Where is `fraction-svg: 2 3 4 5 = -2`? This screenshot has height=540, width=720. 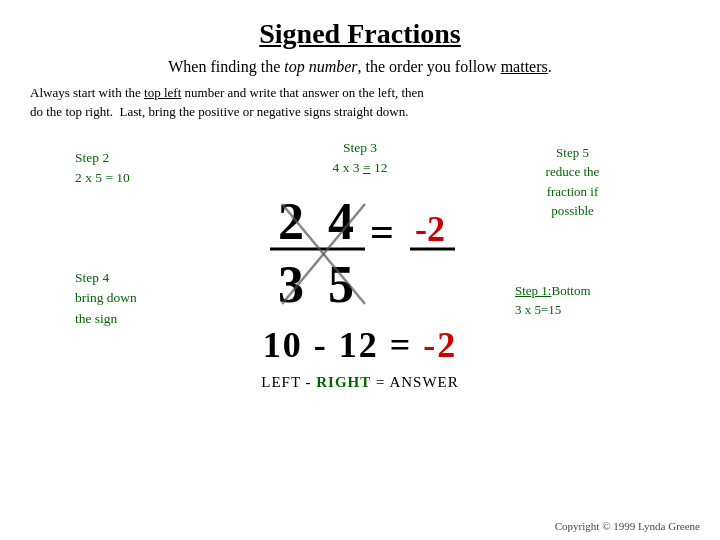
fraction-svg: 2 3 4 5 = -2 is located at coordinates (360, 249).